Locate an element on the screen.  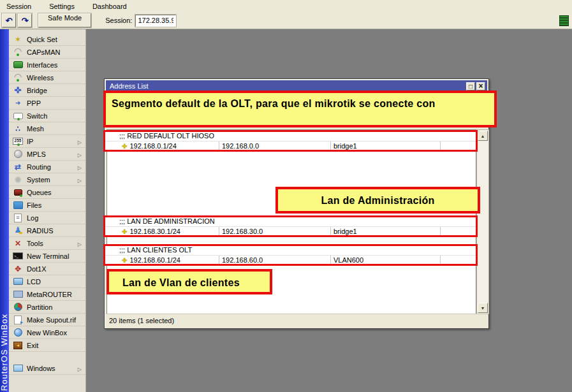
sidebar-item-wireless: Wireless is located at coordinates (47, 78).